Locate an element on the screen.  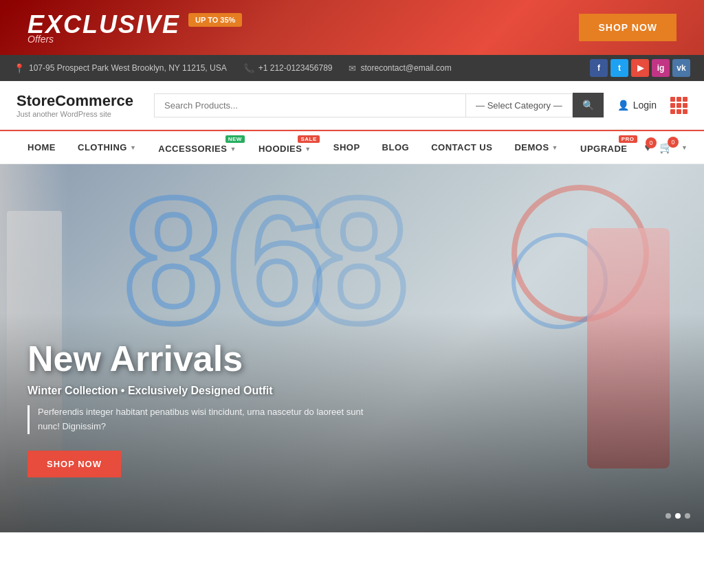
logo-area: StoreCommerce Just another WordPress sit… is located at coordinates (78, 105).